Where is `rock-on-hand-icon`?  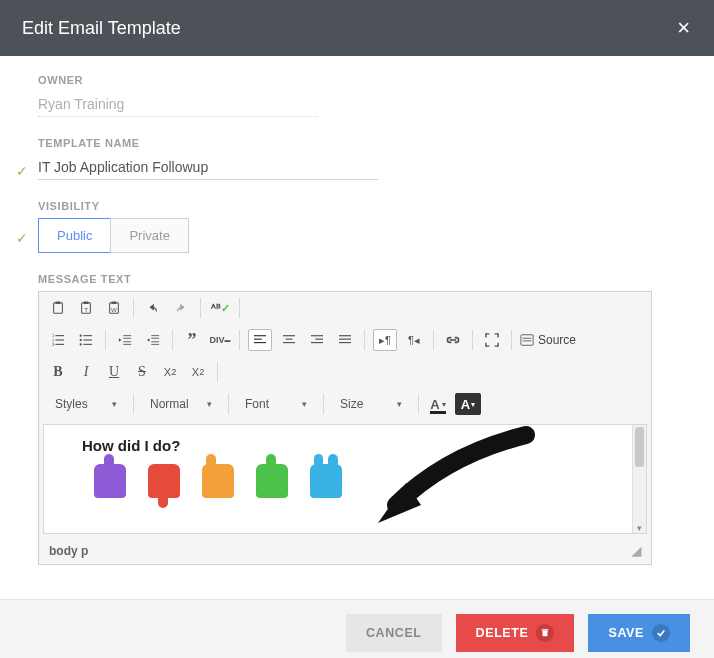 rock-on-hand-icon is located at coordinates (326, 481).